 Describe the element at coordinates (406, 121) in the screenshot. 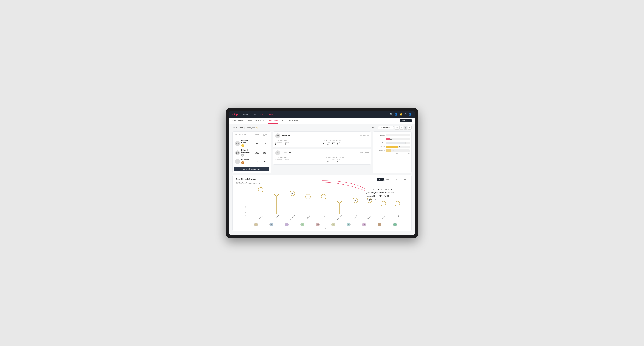

I see `add-team-button: Add Team` at that location.